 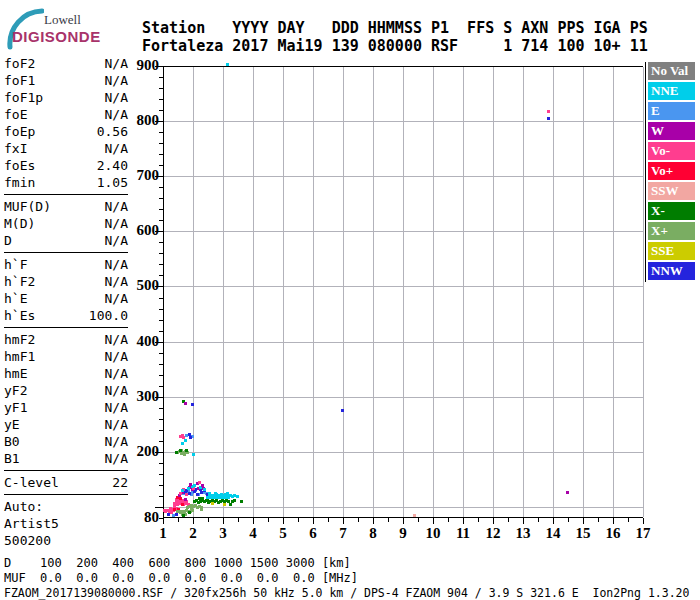 What do you see at coordinates (66, 194) in the screenshot?
I see `separator` at bounding box center [66, 194].